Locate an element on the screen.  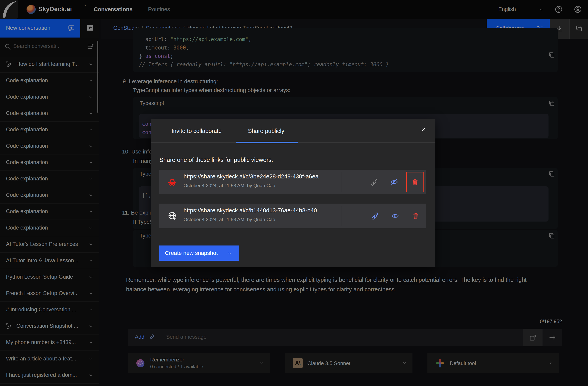
share-url: https://share.skydeck.ai/c/3be24e28-d249… is located at coordinates (261, 177).